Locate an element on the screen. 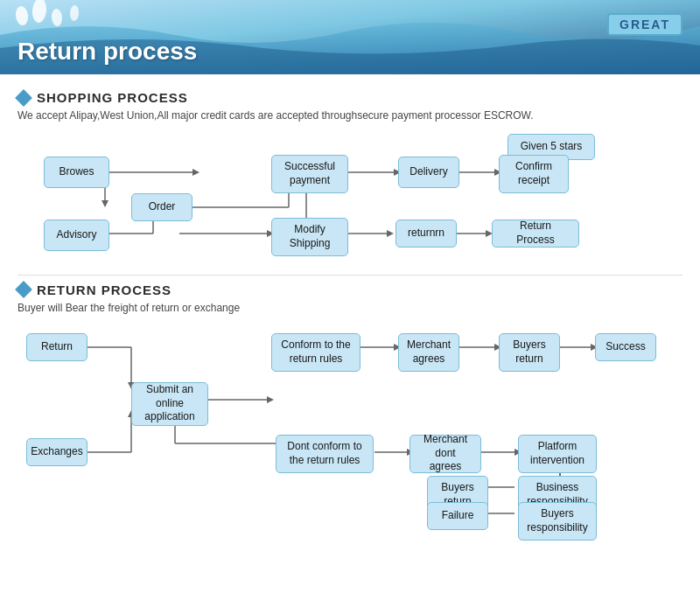 Image resolution: width=700 pixels, height=593 pixels. section-divider is located at coordinates (350, 275).